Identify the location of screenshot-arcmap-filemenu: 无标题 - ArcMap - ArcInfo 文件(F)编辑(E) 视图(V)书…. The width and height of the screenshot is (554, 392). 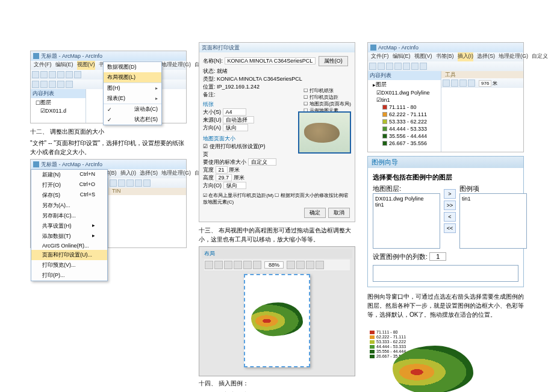
(108, 204).